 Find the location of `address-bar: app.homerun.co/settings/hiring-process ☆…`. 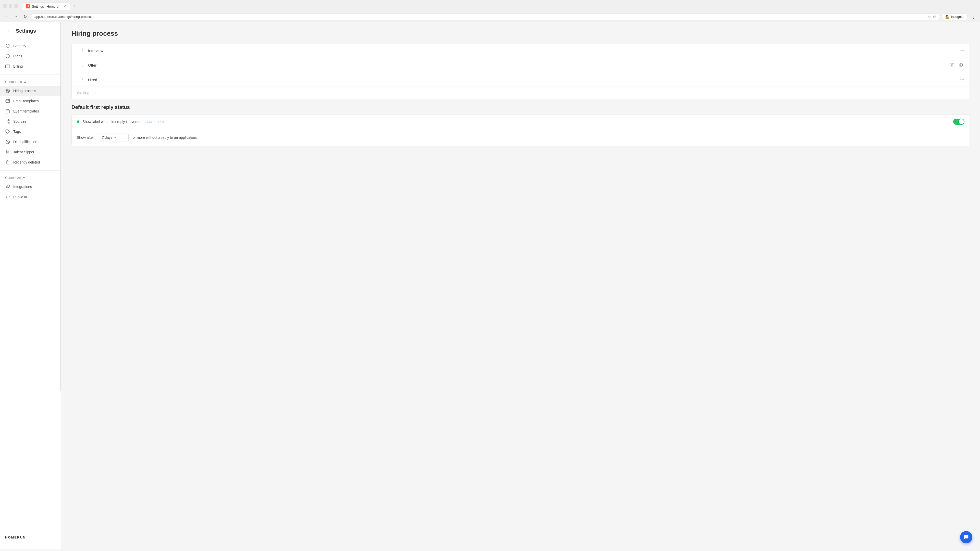

address-bar: app.homerun.co/settings/hiring-process ☆… is located at coordinates (485, 17).